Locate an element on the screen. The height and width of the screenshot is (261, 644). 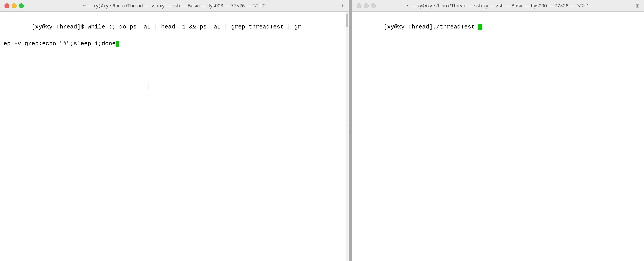
terminal-text-right: [xy@xy Thread]./threadTest is located at coordinates (498, 27).